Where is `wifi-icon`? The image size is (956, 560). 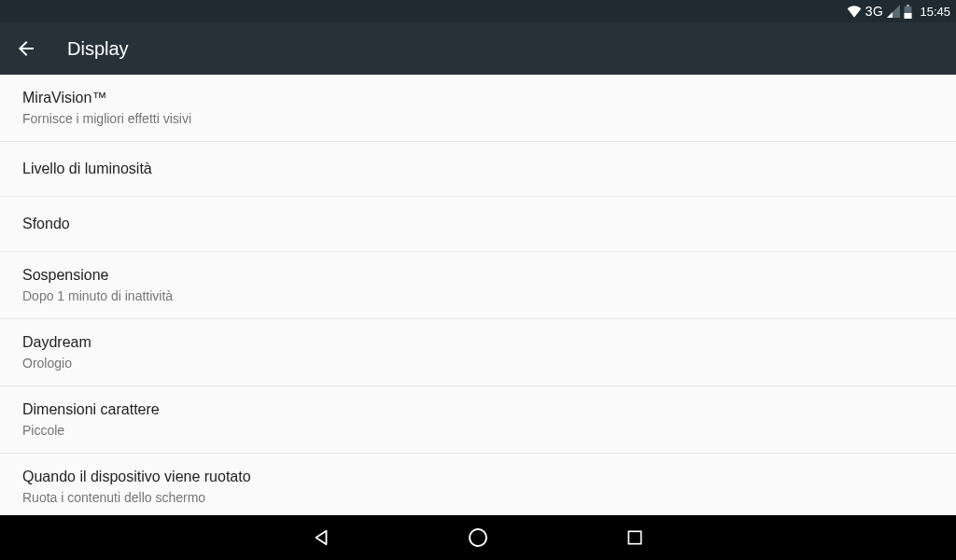 wifi-icon is located at coordinates (854, 11).